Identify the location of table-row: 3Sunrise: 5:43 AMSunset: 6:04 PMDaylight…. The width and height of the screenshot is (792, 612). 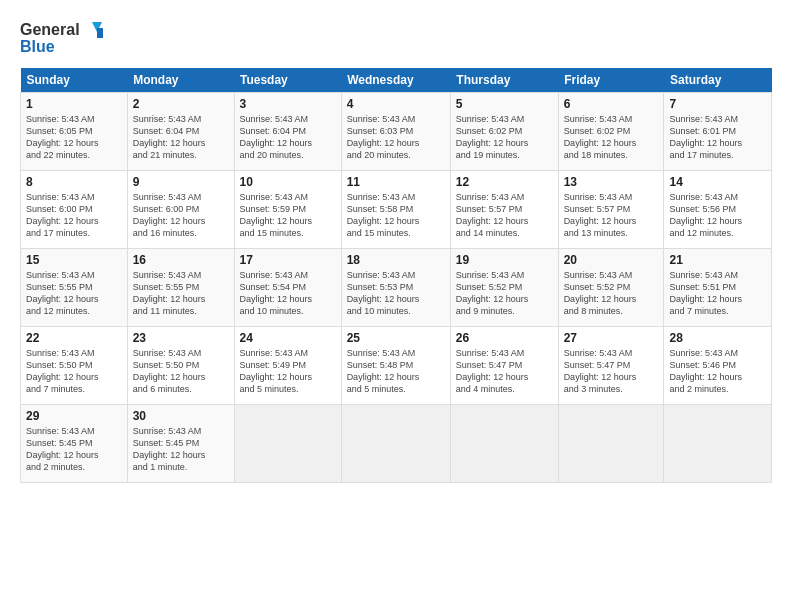
(288, 132).